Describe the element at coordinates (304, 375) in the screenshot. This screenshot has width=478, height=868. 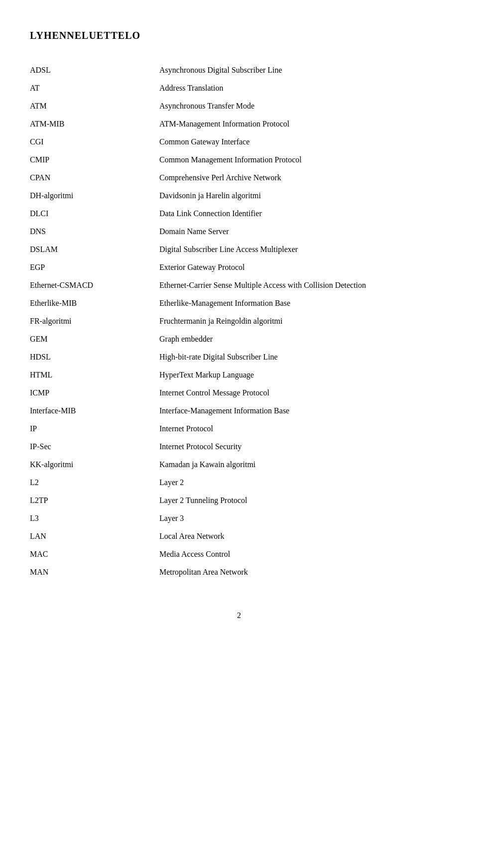
I see `definition-cell: HyperText Markup Language` at that location.